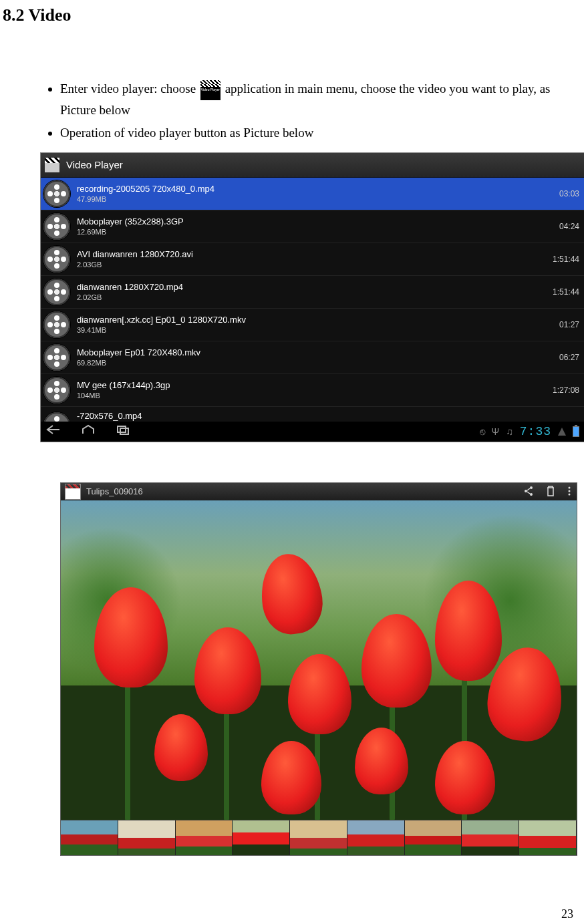 This screenshot has height=924, width=584. I want to click on video-name: dianwanren[.xzk.cc] Ep01_0 1280X720.mkv, so click(315, 319).